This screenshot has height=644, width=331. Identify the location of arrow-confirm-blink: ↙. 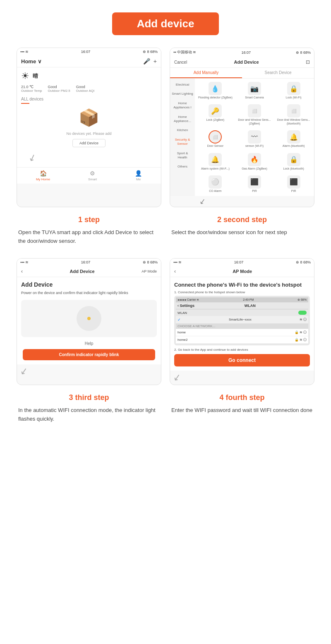
(23, 371).